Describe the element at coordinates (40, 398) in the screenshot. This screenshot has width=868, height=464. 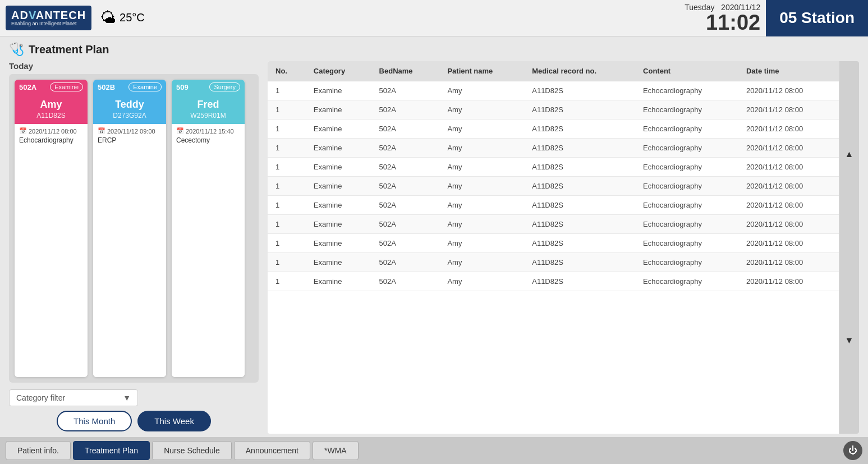
I see `category-filter-label: Category filter` at that location.